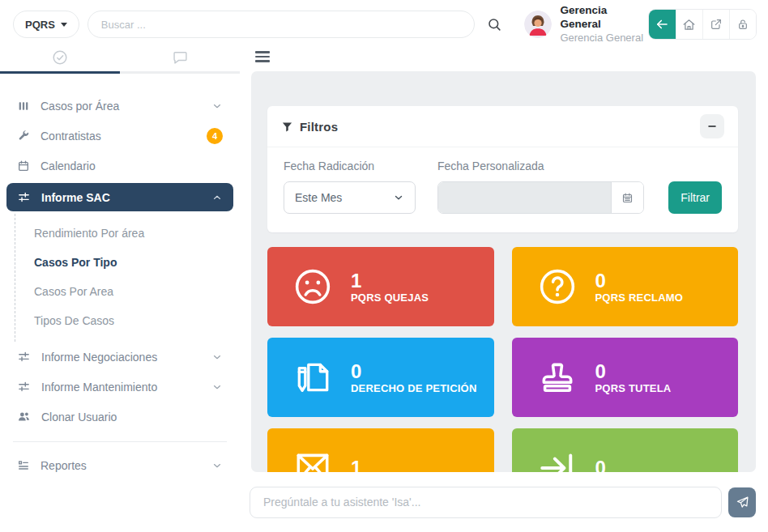 This screenshot has height=532, width=768. What do you see at coordinates (716, 24) in the screenshot?
I see `external-link-button` at bounding box center [716, 24].